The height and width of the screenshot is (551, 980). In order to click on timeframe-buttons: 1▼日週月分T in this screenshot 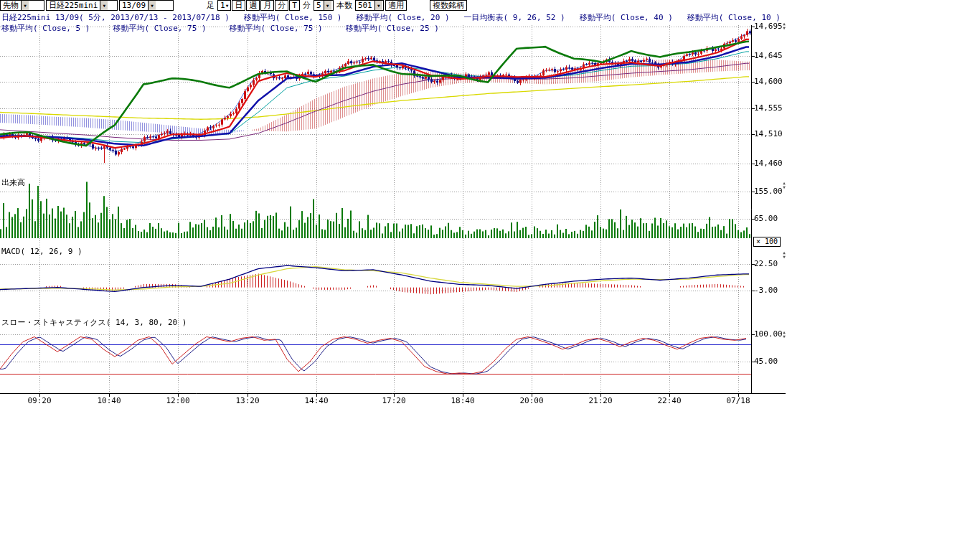, I will do `click(258, 6)`.